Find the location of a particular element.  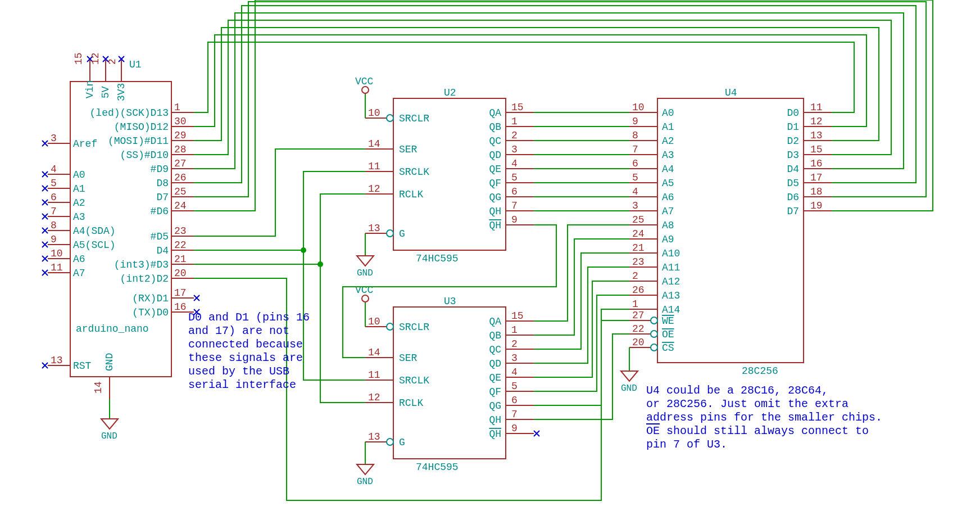

svg-text: A10 is located at coordinates (671, 254).